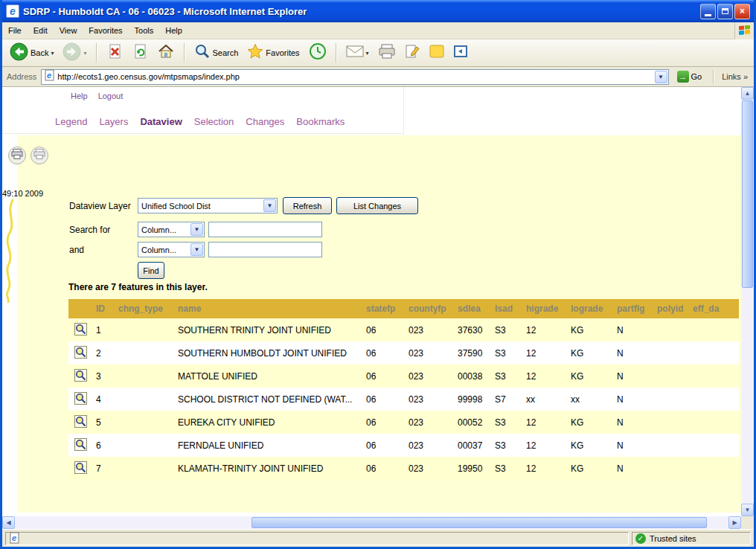 The image size is (756, 549). What do you see at coordinates (79, 96) in the screenshot?
I see `help-link: Help` at bounding box center [79, 96].